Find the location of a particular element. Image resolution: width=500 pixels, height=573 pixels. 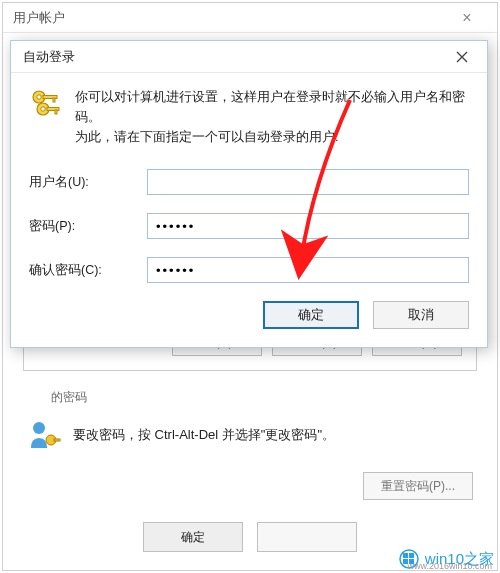

confirm-input is located at coordinates (308, 270).